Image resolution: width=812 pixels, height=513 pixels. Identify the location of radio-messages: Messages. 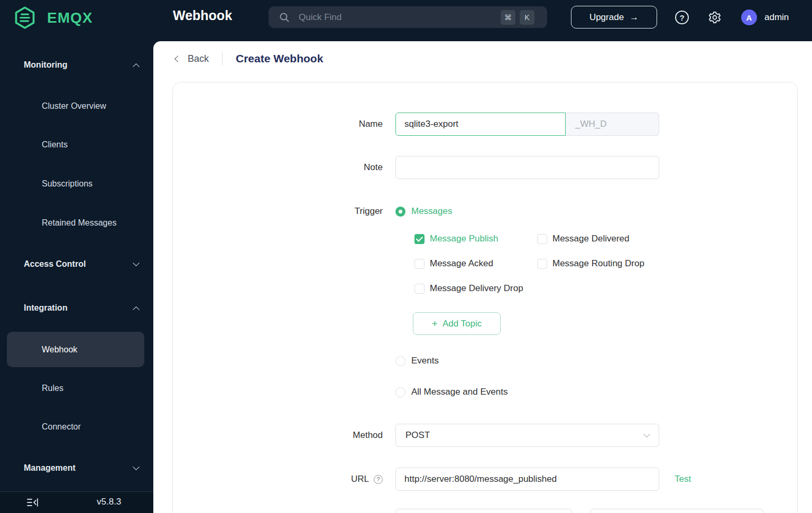
(596, 211).